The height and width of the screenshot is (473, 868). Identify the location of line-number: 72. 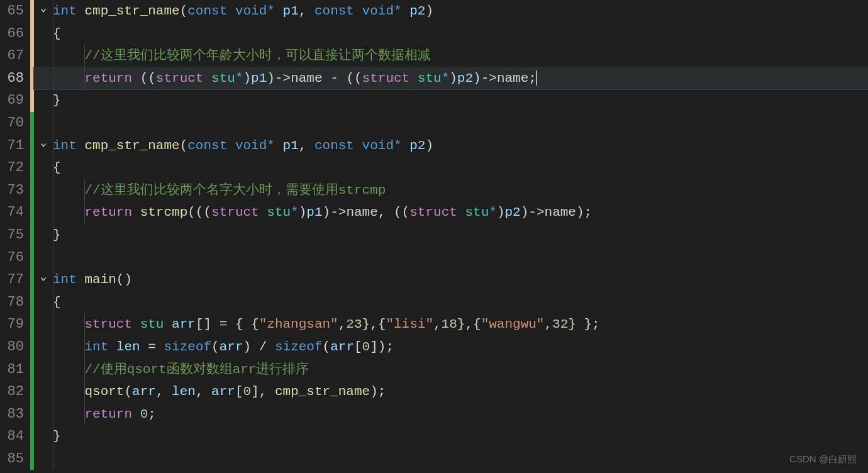
(12, 168).